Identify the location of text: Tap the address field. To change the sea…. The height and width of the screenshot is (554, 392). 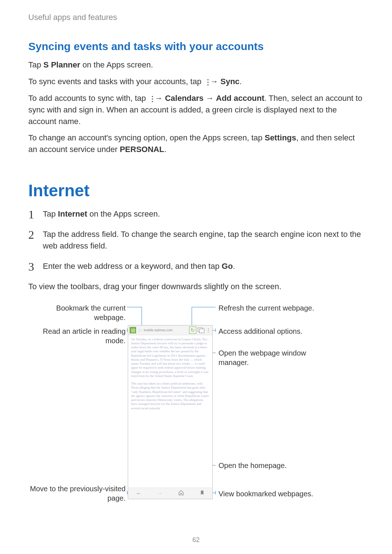
(202, 240).